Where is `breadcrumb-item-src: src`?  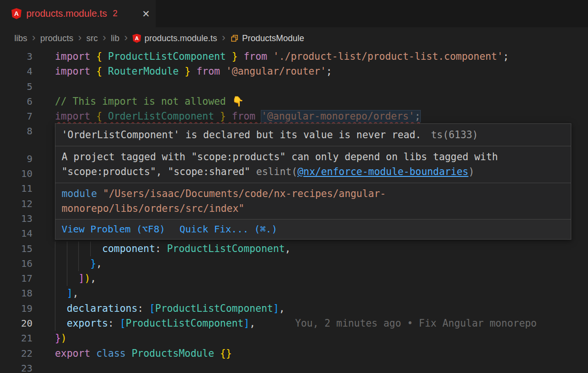 breadcrumb-item-src: src is located at coordinates (92, 38).